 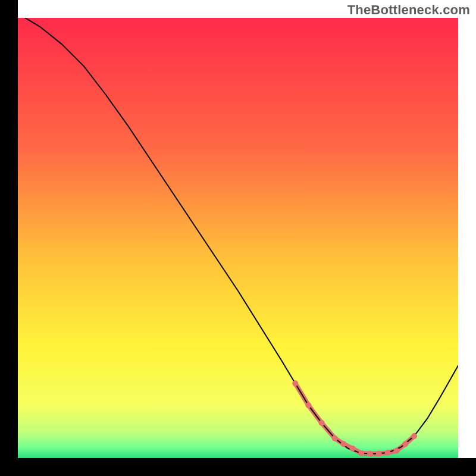 What do you see at coordinates (238, 467) in the screenshot?
I see `axis-bottom` at bounding box center [238, 467].